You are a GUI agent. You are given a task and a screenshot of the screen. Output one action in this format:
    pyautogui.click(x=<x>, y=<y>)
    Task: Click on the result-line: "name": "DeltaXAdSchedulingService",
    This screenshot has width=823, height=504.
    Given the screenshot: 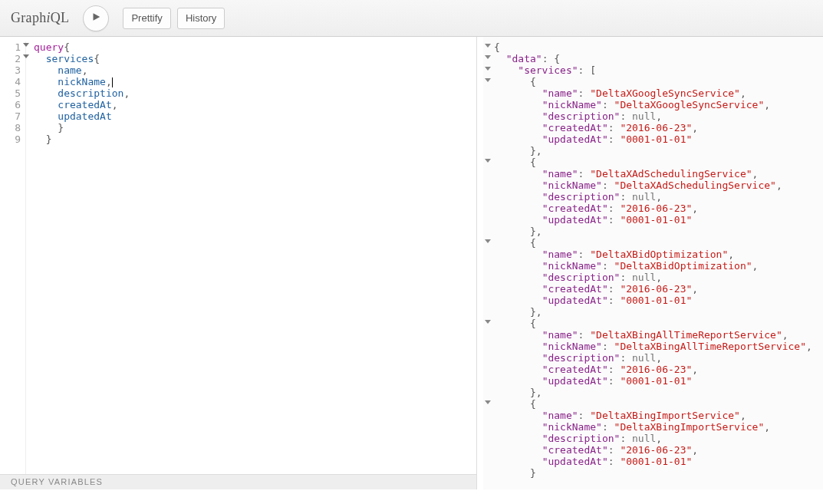 What is the action you would take?
    pyautogui.click(x=653, y=173)
    